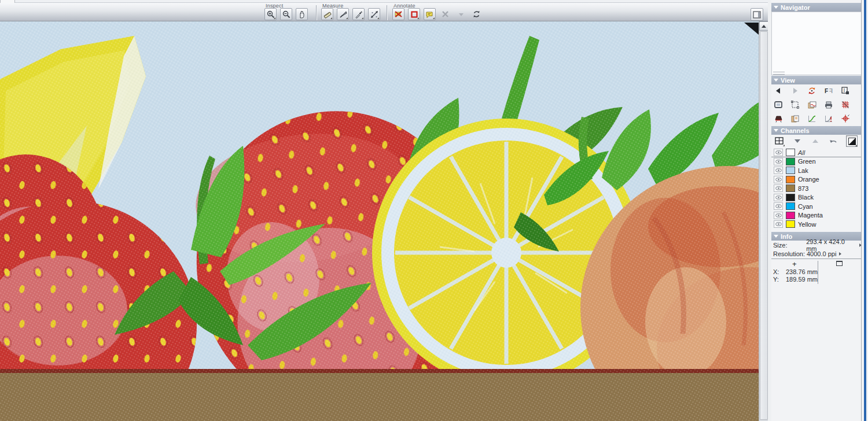 The height and width of the screenshot is (421, 868). What do you see at coordinates (477, 14) in the screenshot?
I see `refresh-annotations-button` at bounding box center [477, 14].